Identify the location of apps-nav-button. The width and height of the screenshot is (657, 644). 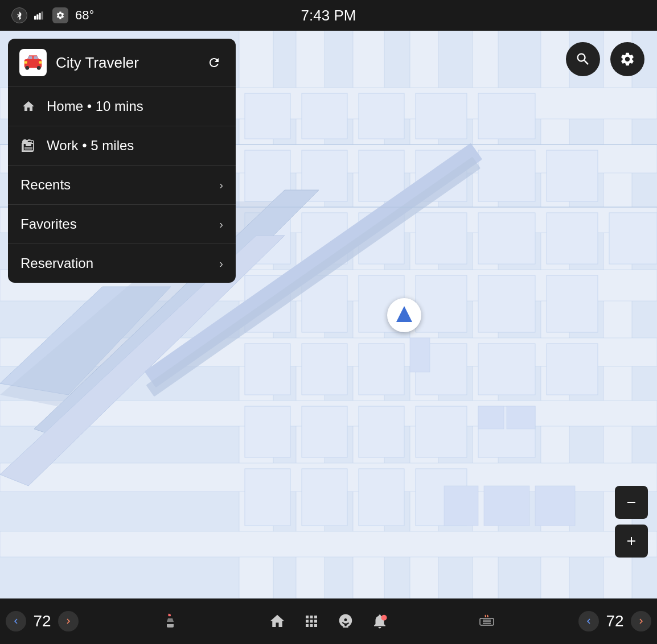
(311, 621).